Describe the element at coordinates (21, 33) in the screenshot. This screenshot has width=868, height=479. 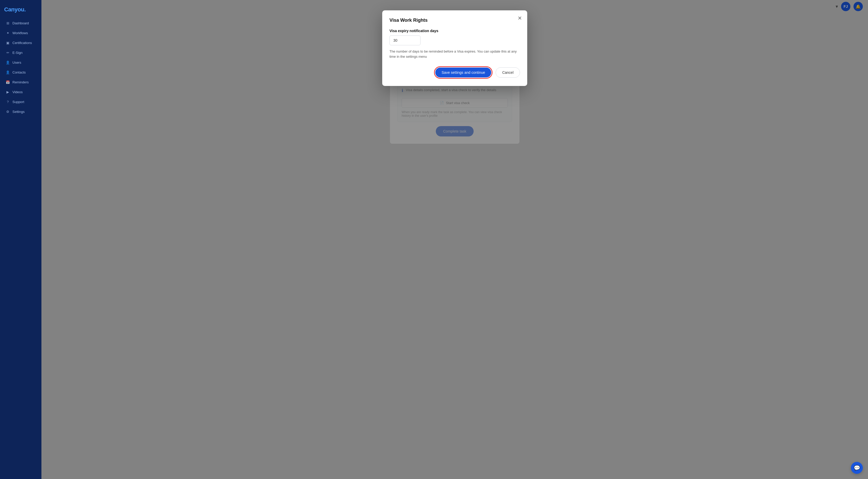
I see `sidebar-item-workflows: ✦ Workflows` at that location.